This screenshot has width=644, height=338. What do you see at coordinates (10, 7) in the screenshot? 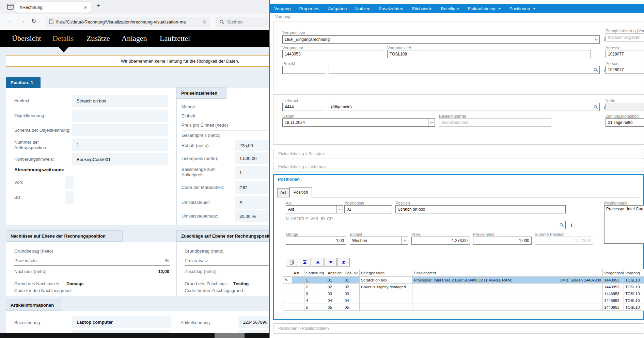
I see `firefox-view-icon` at bounding box center [10, 7].